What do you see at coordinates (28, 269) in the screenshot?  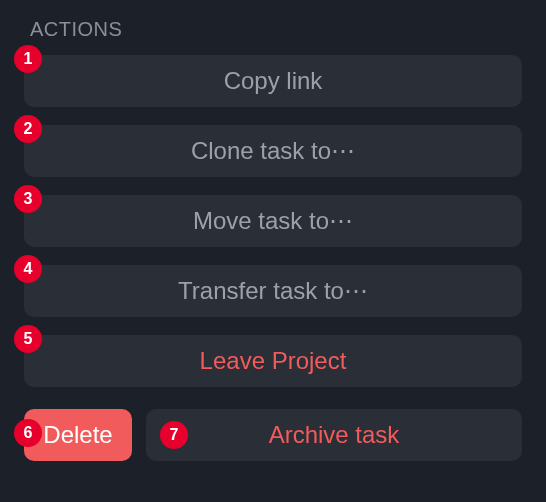 I see `badge-4: 4` at bounding box center [28, 269].